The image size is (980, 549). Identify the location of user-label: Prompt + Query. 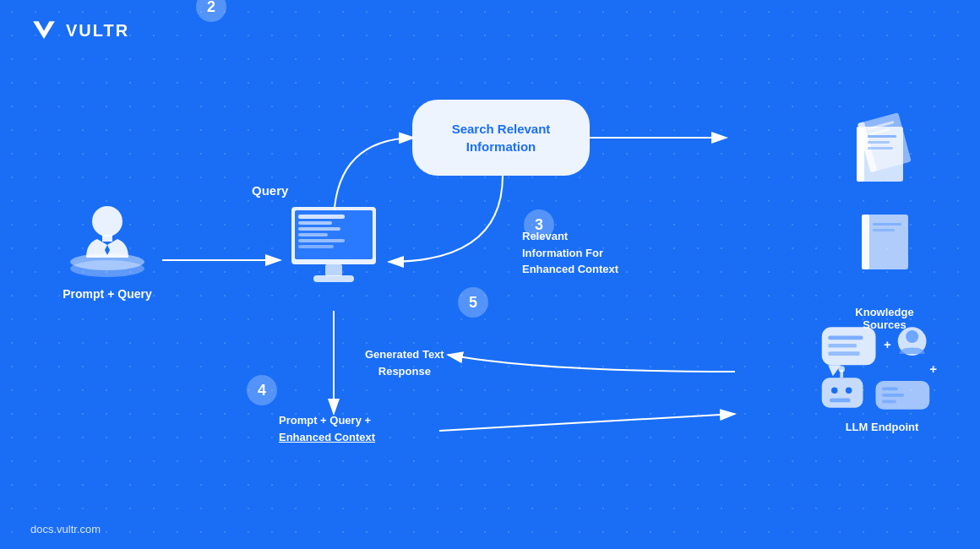
(107, 294).